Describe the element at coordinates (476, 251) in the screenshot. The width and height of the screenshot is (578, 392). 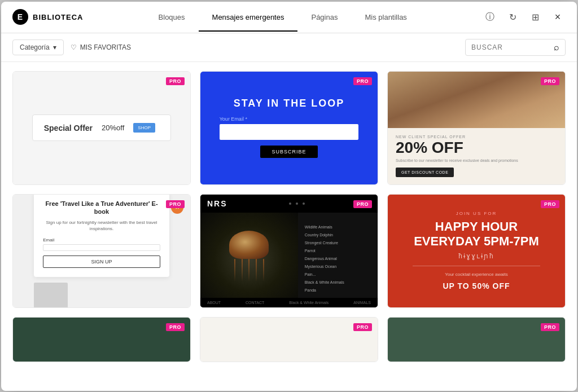
I see `card-happy-hour: PRO × JOIN US FOR HAPPY HOUREVERYDAY 5PM…` at that location.